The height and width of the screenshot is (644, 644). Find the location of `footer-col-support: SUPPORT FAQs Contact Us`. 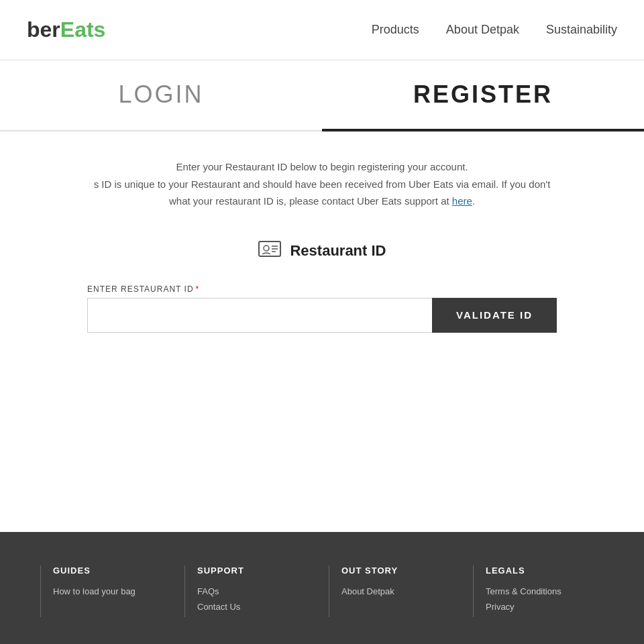

footer-col-support: SUPPORT FAQs Contact Us is located at coordinates (250, 592).